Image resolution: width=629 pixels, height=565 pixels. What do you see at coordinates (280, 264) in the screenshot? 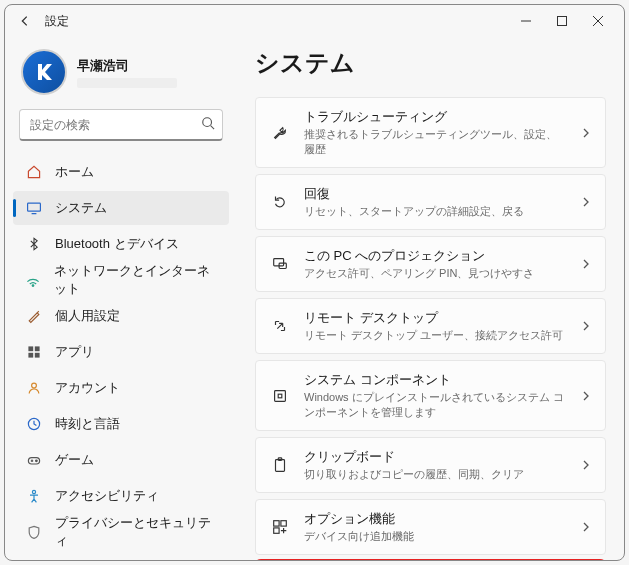
I see `projection-icon` at bounding box center [280, 264].